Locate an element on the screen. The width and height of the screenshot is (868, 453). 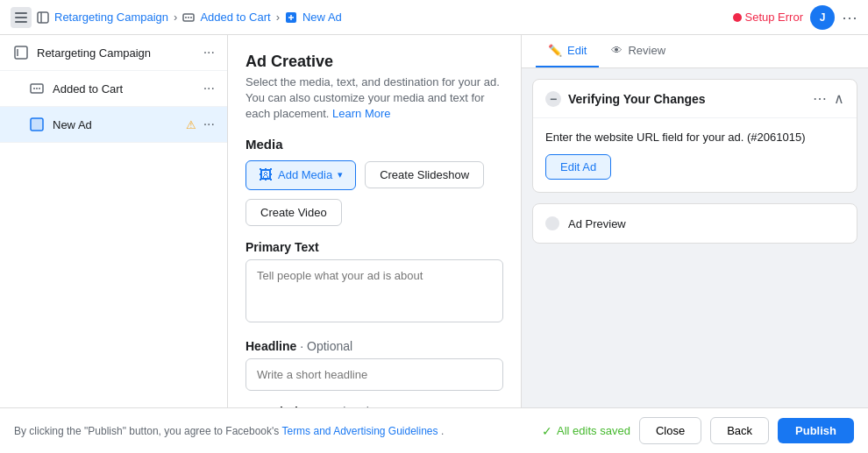
back-button: Back is located at coordinates (740, 431).